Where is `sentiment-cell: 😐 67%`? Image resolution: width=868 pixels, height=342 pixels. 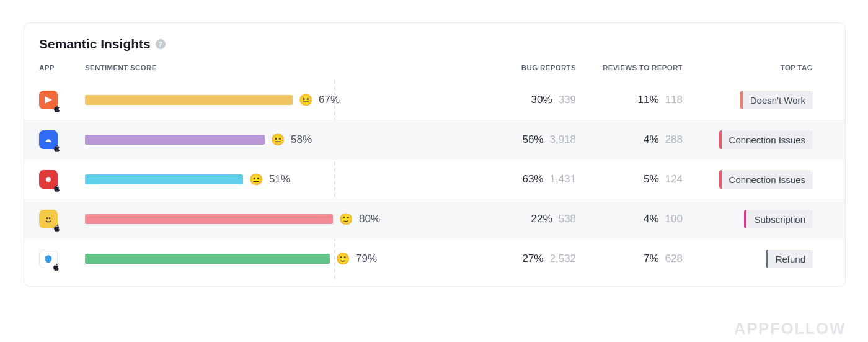
sentiment-cell: 😐 67% is located at coordinates (276, 100).